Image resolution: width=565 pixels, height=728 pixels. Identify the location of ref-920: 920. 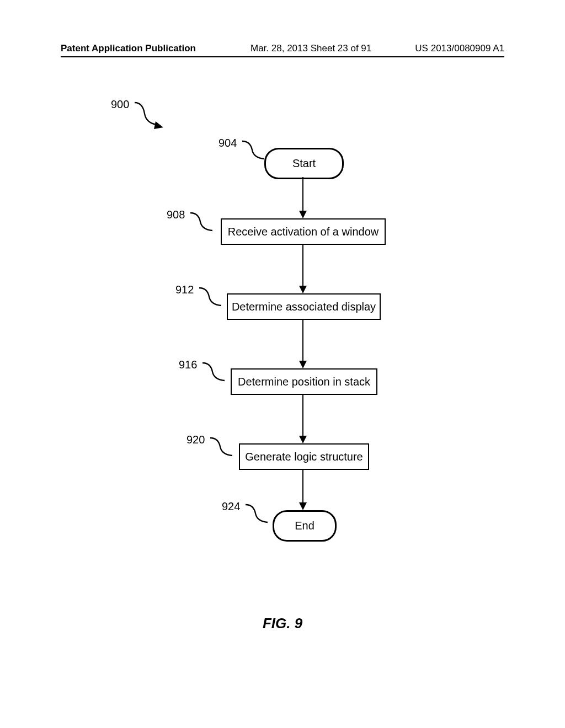
(195, 440).